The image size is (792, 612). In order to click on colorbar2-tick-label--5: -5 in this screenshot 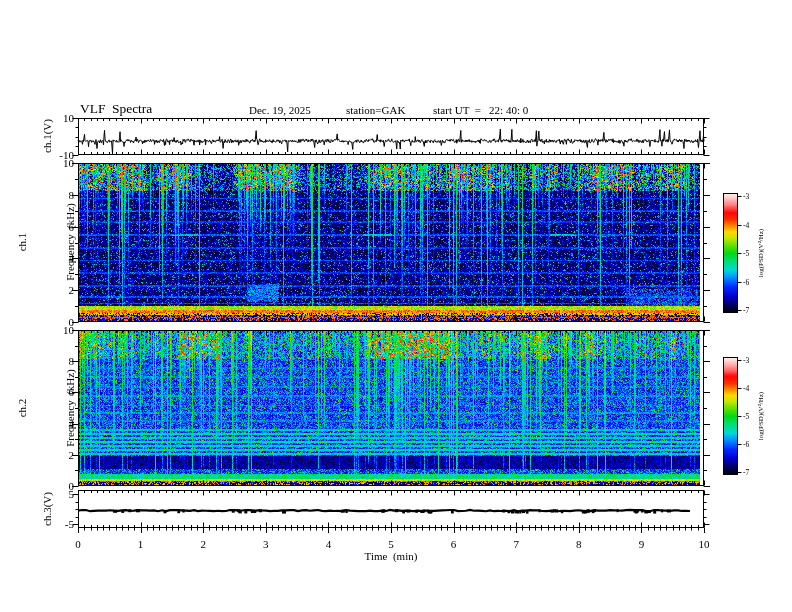, I will do `click(746, 416)`.